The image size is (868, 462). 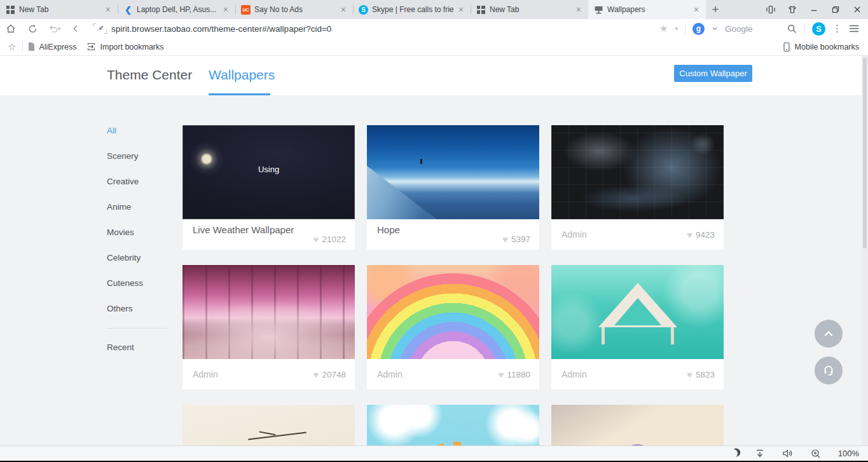 What do you see at coordinates (829, 370) in the screenshot?
I see `headset-icon` at bounding box center [829, 370].